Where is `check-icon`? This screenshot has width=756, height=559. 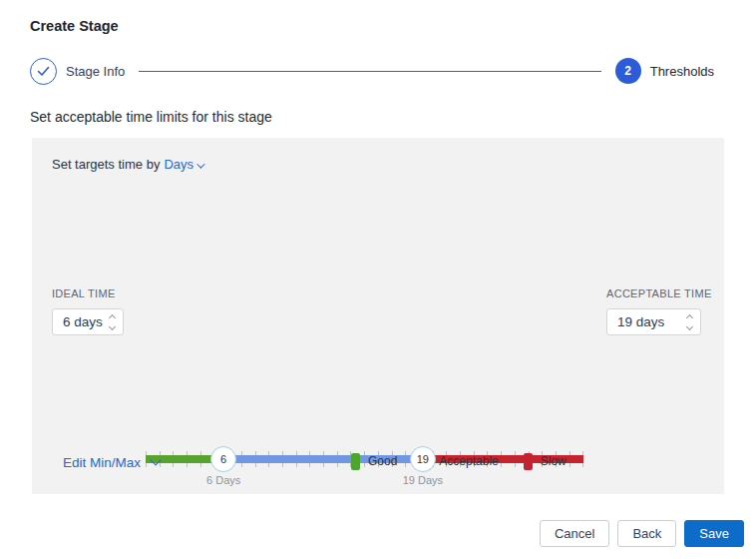 check-icon is located at coordinates (44, 72).